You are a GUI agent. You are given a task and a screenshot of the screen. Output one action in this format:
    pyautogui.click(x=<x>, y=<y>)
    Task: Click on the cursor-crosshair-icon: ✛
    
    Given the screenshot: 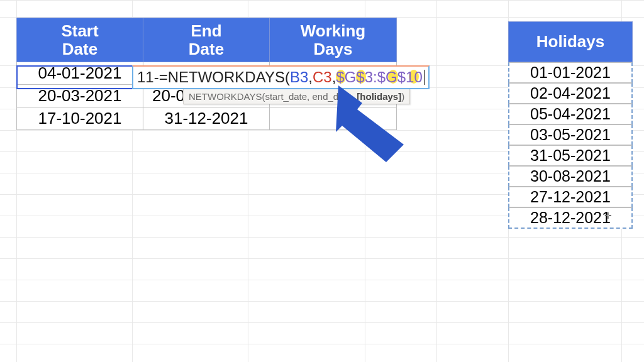 What is the action you would take?
    pyautogui.click(x=608, y=216)
    